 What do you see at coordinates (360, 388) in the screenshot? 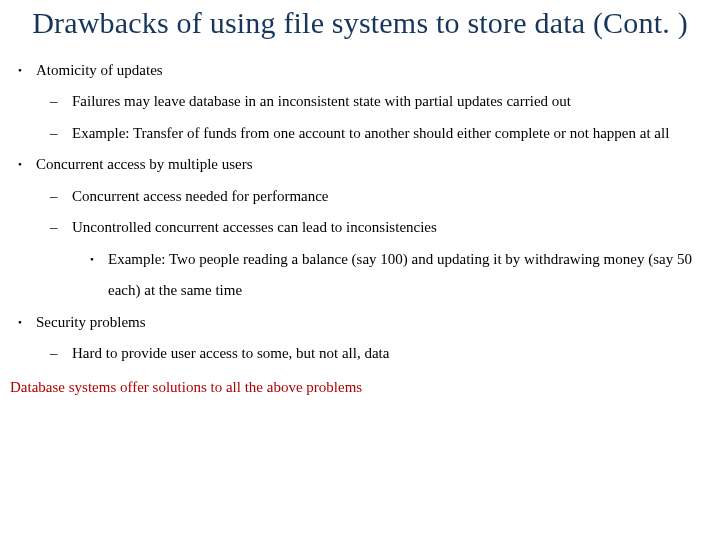
I see `conclusion-text: Database systems offer solutions to all …` at bounding box center [360, 388].